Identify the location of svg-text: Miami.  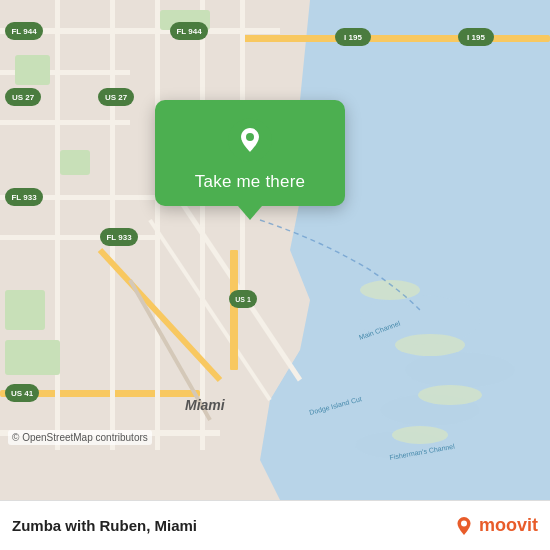
(206, 405).